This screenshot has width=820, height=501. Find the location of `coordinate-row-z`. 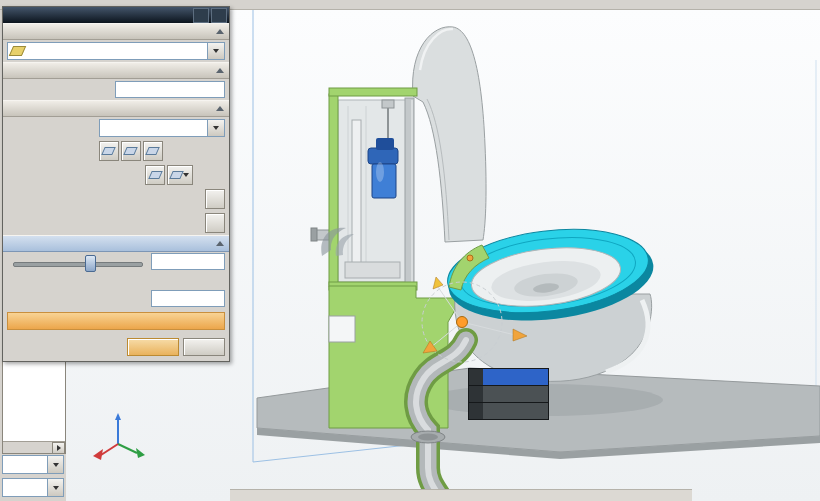

coordinate-row-z is located at coordinates (508, 411).